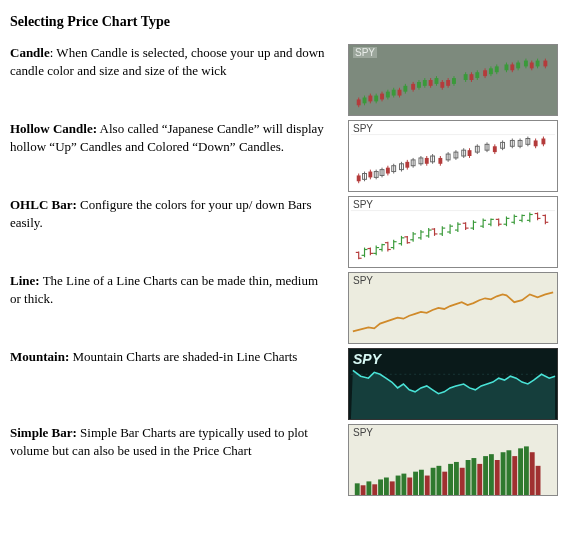  I want to click on page-title: Selecting Price Chart Type, so click(287, 22).